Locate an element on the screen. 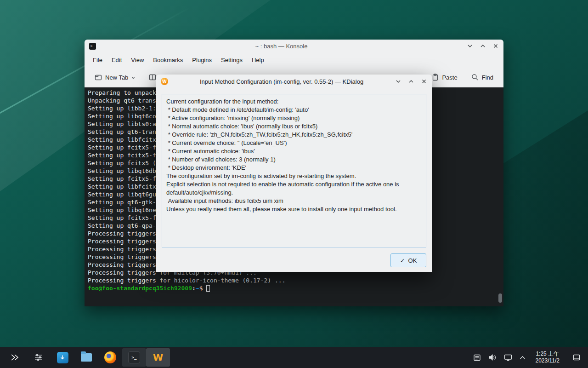 Image resolution: width=588 pixels, height=368 pixels. new-tab-icon is located at coordinates (98, 77).